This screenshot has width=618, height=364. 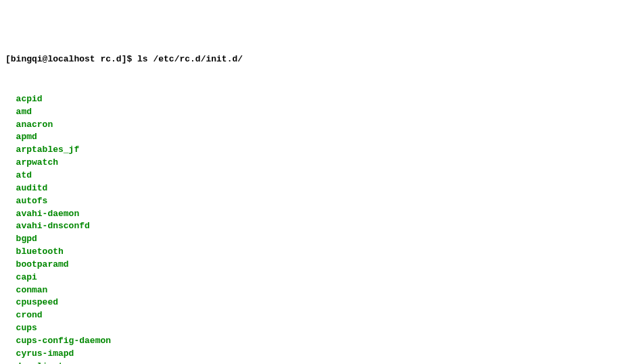 What do you see at coordinates (76, 342) in the screenshot?
I see `service-entry: cups-config-daemon` at bounding box center [76, 342].